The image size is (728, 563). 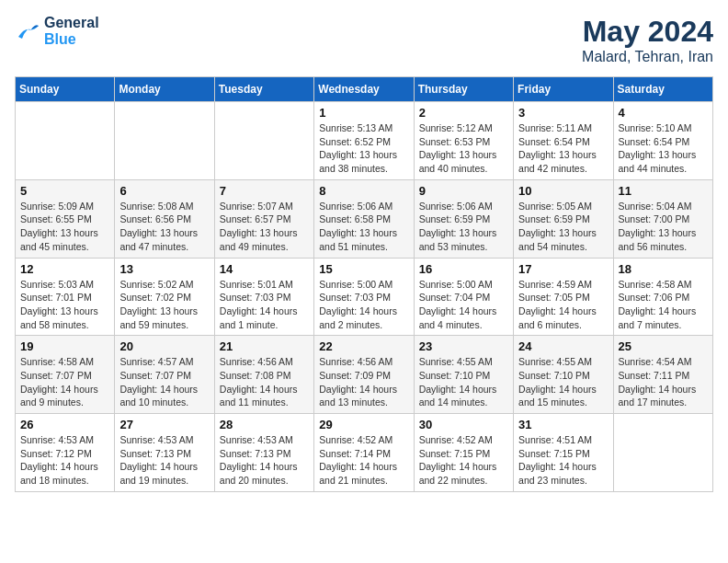 What do you see at coordinates (164, 460) in the screenshot?
I see `day-info: Sunrise: 4:53 AM Sunset: 7:13 PM Dayligh…` at bounding box center [164, 460].